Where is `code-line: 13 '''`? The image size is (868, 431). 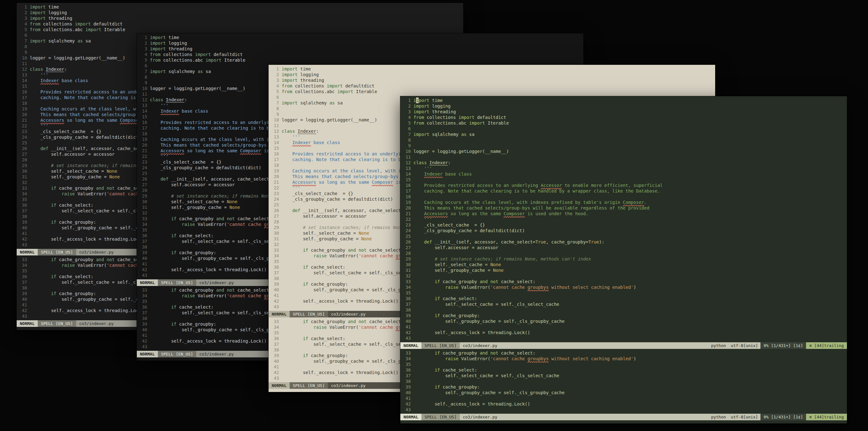
code-line: 13 ''' is located at coordinates (625, 168).